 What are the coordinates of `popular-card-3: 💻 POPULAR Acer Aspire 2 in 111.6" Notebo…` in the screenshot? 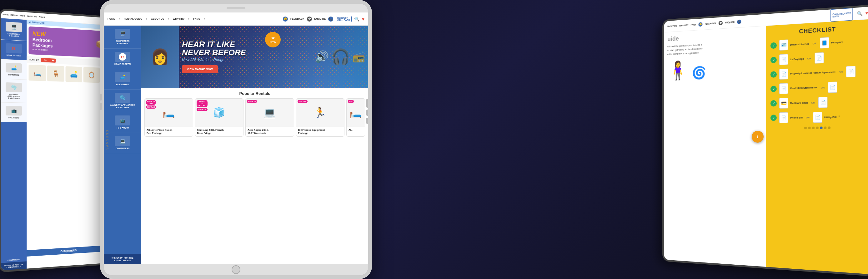 It's located at (270, 117).